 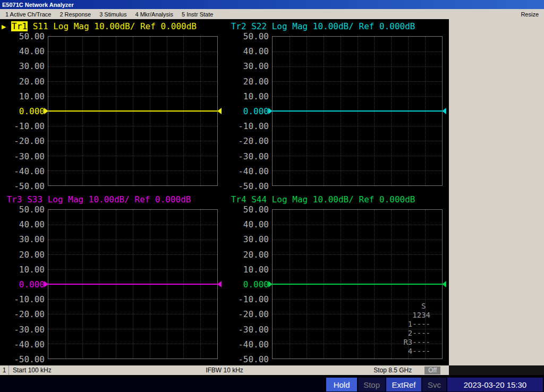 What do you see at coordinates (272, 370) in the screenshot?
I see `channel-status-row: 1 Start 100 kHz IFBW 10 kHz Stop 8.5 GHz…` at bounding box center [272, 370].